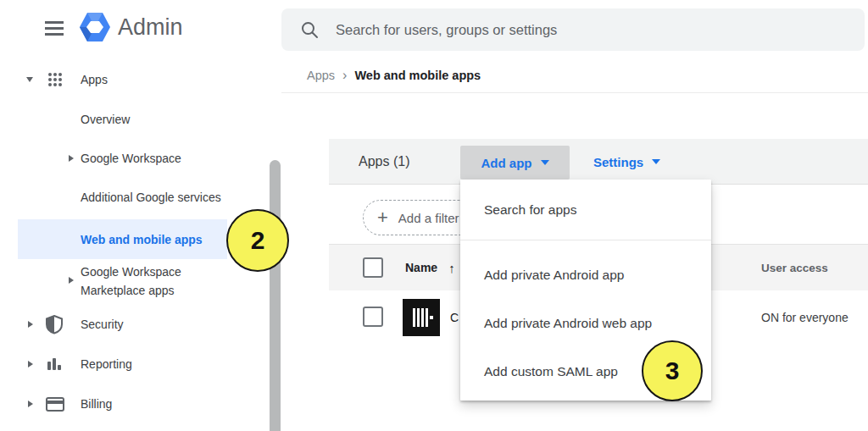  Describe the element at coordinates (151, 197) in the screenshot. I see `sidebar-item-additional-google-services: Additional Google services` at that location.